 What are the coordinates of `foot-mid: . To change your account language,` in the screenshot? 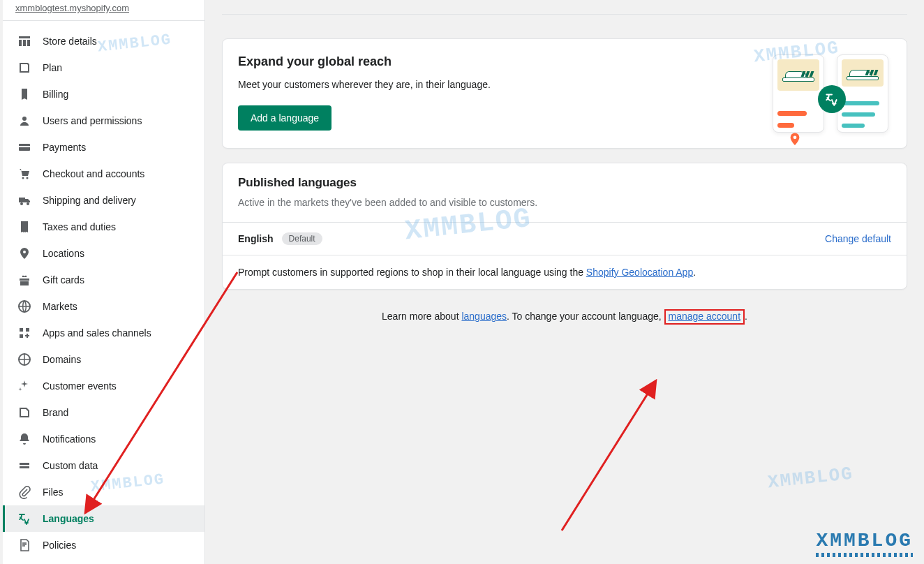 It's located at (585, 316).